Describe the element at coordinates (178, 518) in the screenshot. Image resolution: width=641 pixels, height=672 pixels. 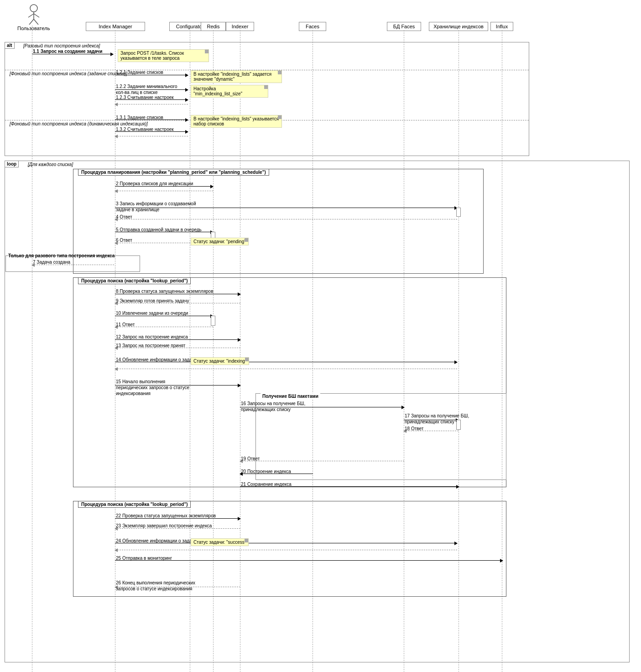
I see `msg-22-line` at that location.